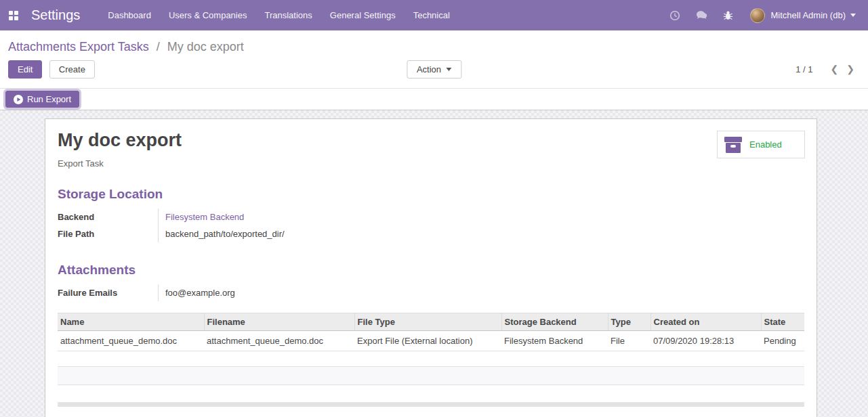 The height and width of the screenshot is (417, 868). I want to click on user-avatar, so click(758, 16).